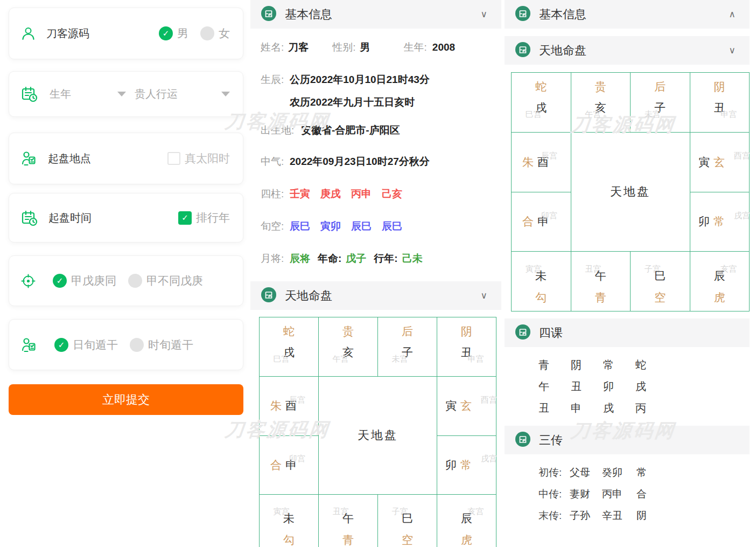  What do you see at coordinates (352, 102) in the screenshot?
I see `info-row-birth-lunar: 农历2022年九月十五日亥时` at bounding box center [352, 102].